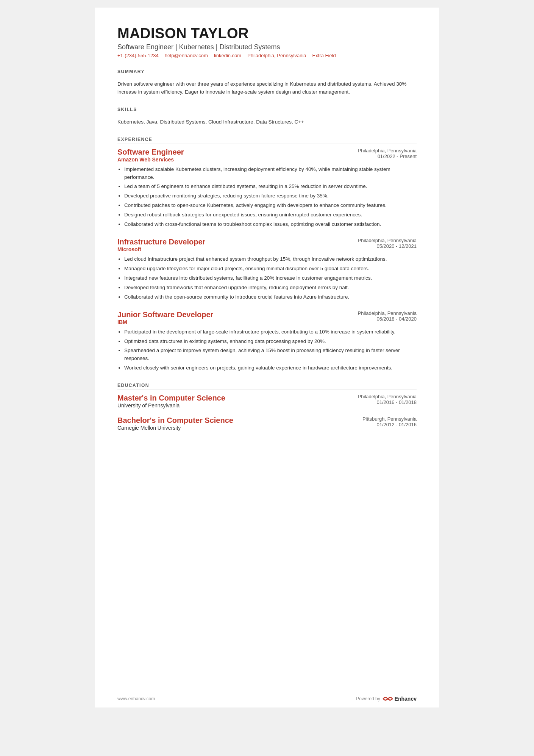  I want to click on dates-2: 05/2020 - 12/2021, so click(379, 246).